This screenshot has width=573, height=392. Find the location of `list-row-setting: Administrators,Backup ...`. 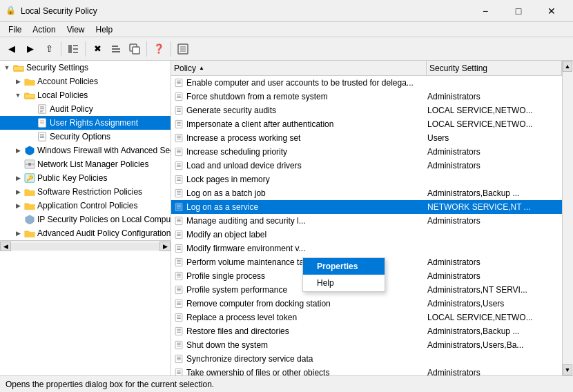

list-row-setting: Administrators,Backup ... is located at coordinates (493, 331).